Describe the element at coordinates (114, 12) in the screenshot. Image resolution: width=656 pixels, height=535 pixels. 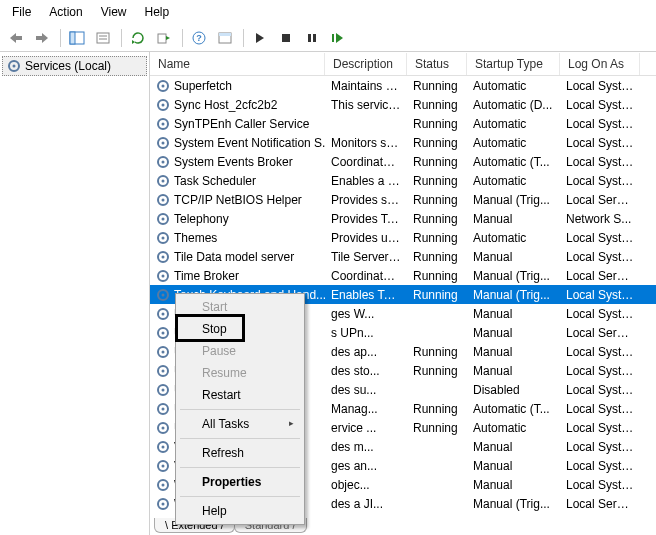
I see `menu-view: View` at that location.